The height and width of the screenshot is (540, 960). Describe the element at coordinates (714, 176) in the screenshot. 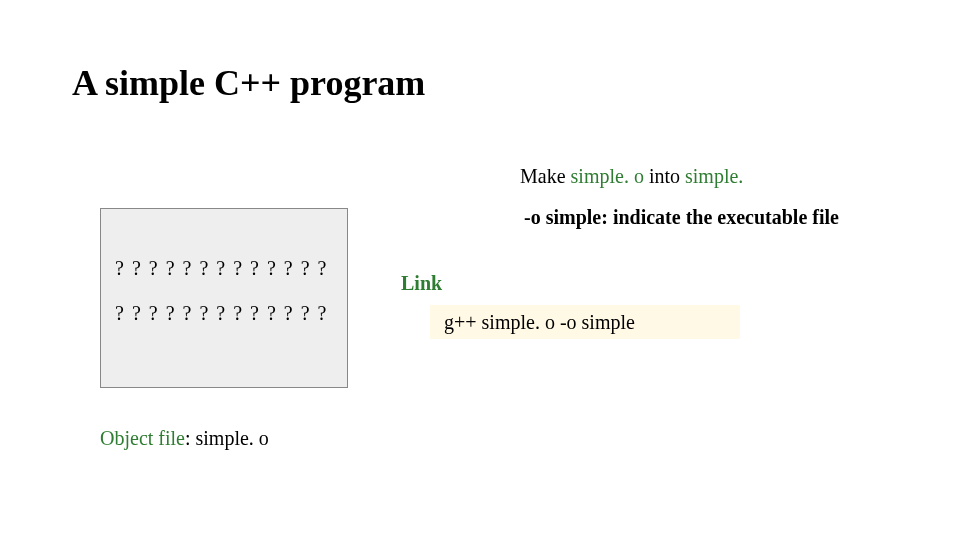

I see `make-file2: simple.` at that location.